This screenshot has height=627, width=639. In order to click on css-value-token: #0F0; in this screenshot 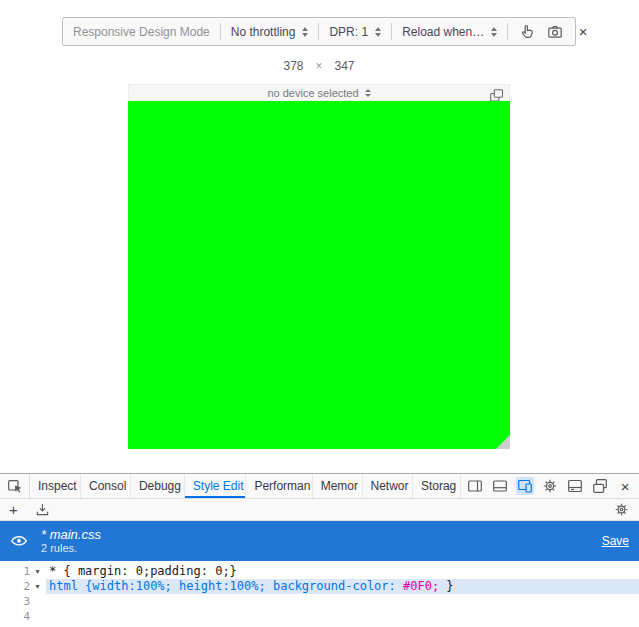, I will do `click(421, 586)`.